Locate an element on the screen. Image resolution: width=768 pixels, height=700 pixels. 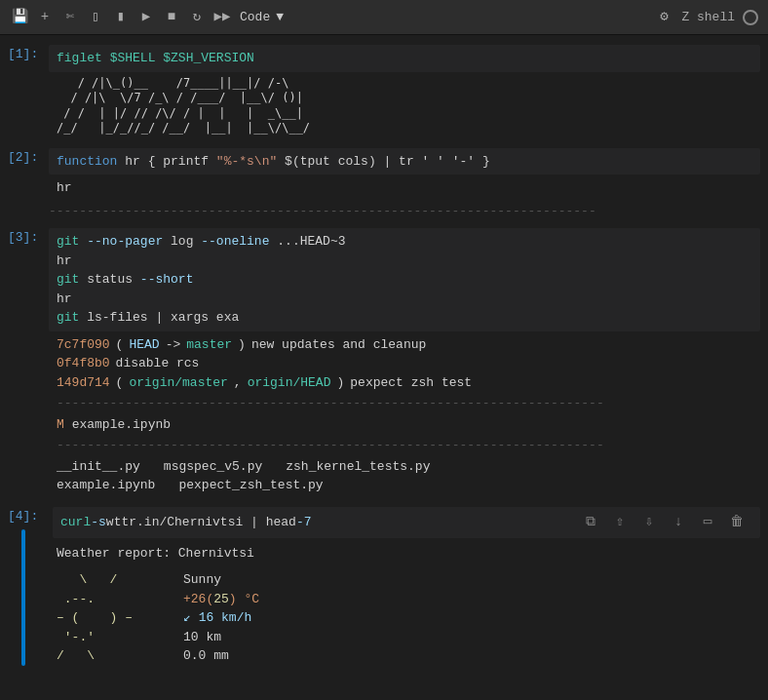
stop-icon: ■ is located at coordinates (172, 18).